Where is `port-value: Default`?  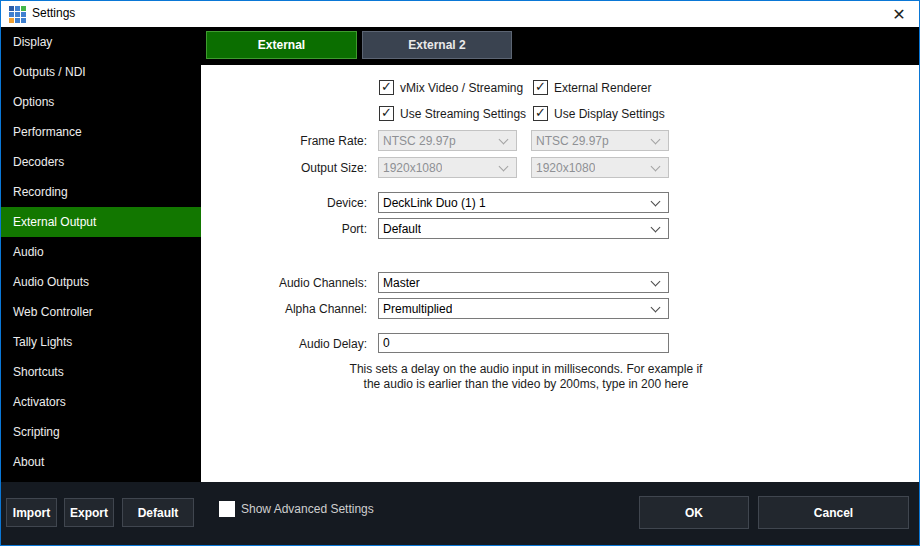 port-value: Default is located at coordinates (400, 229).